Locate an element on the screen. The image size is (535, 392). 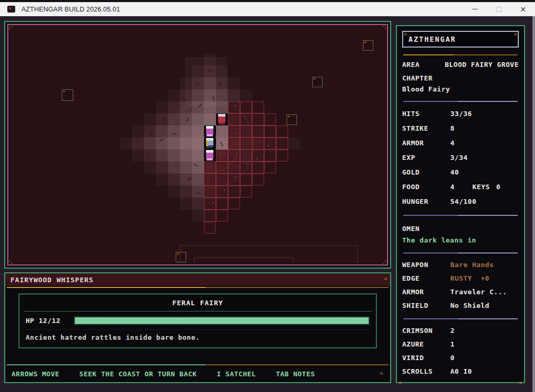
stat-row: EXP 3/34 is located at coordinates (460, 157).